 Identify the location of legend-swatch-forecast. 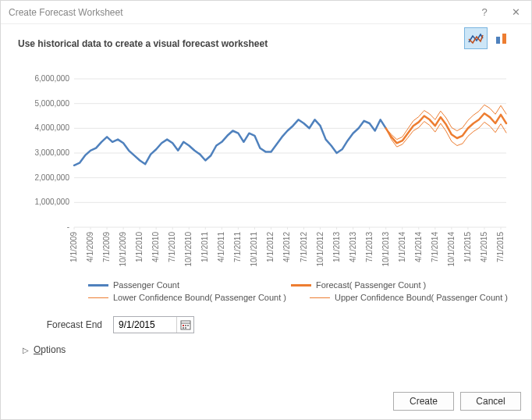
(301, 286).